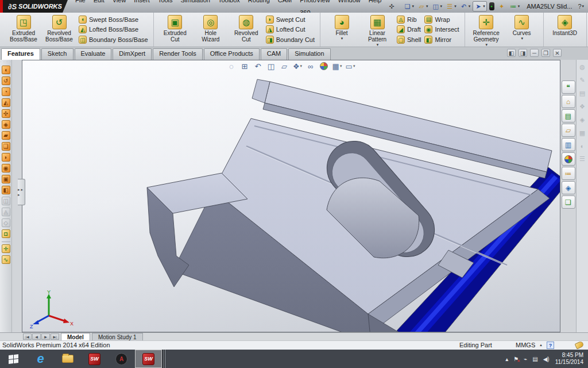 Image resolution: width=588 pixels, height=368 pixels. Describe the element at coordinates (451, 6) in the screenshot. I see `print-button: ☰▾` at that location.